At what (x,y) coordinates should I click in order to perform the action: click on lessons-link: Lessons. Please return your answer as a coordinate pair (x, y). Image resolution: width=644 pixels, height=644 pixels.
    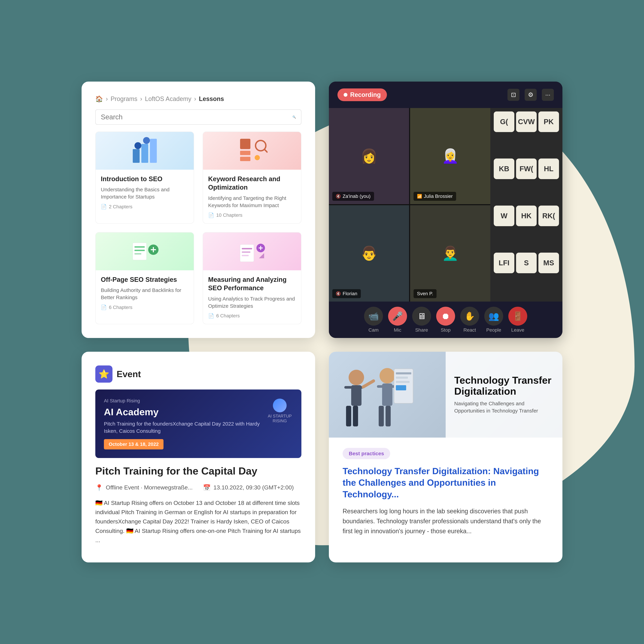
    Looking at the image, I should click on (211, 99).